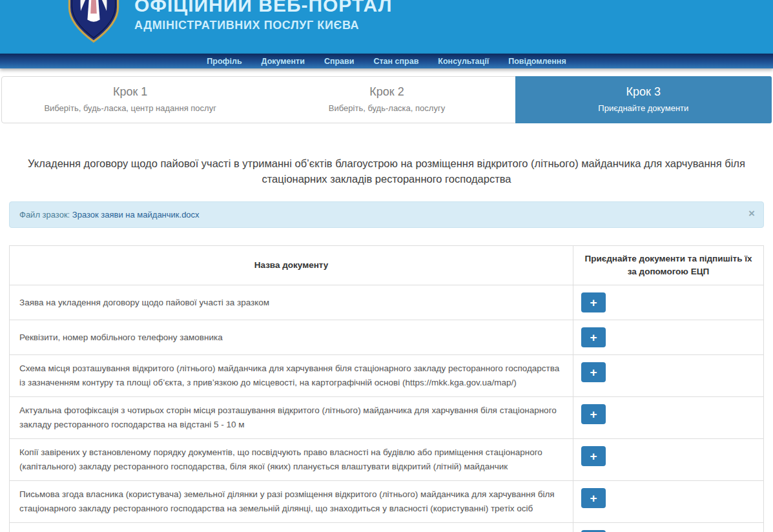  What do you see at coordinates (224, 61) in the screenshot?
I see `nav-item-profile: Профіль` at bounding box center [224, 61].